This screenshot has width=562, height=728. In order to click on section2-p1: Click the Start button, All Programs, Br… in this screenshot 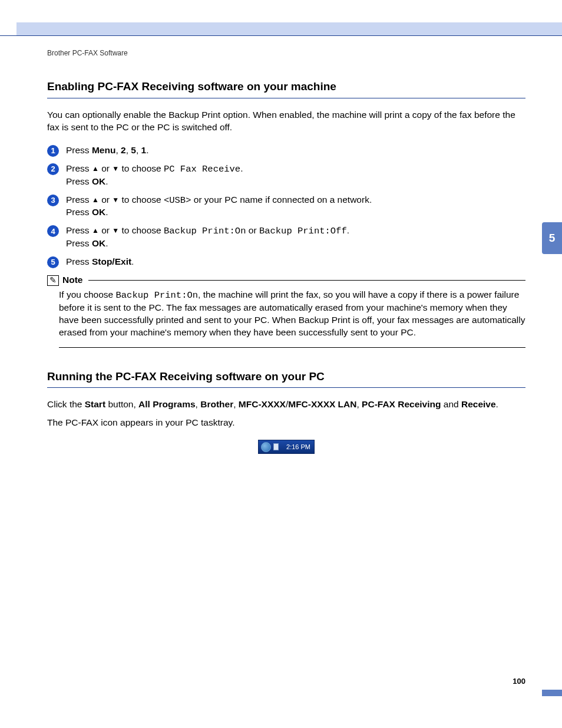, I will do `click(286, 404)`.